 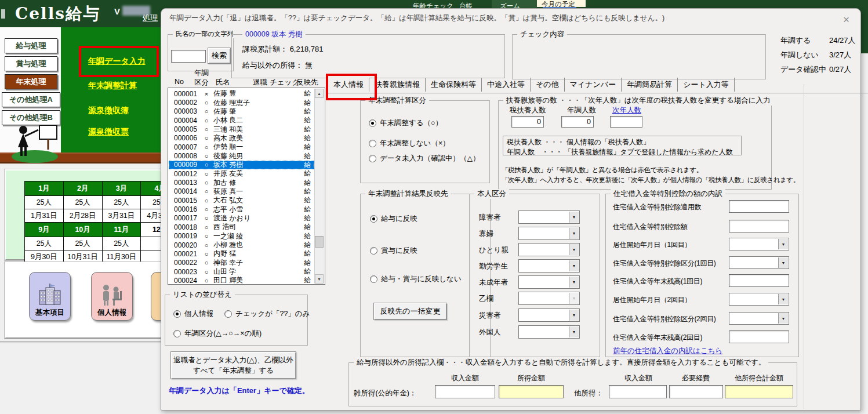 I want to click on list-item: 000012○井原 友美給, so click(x=241, y=174).